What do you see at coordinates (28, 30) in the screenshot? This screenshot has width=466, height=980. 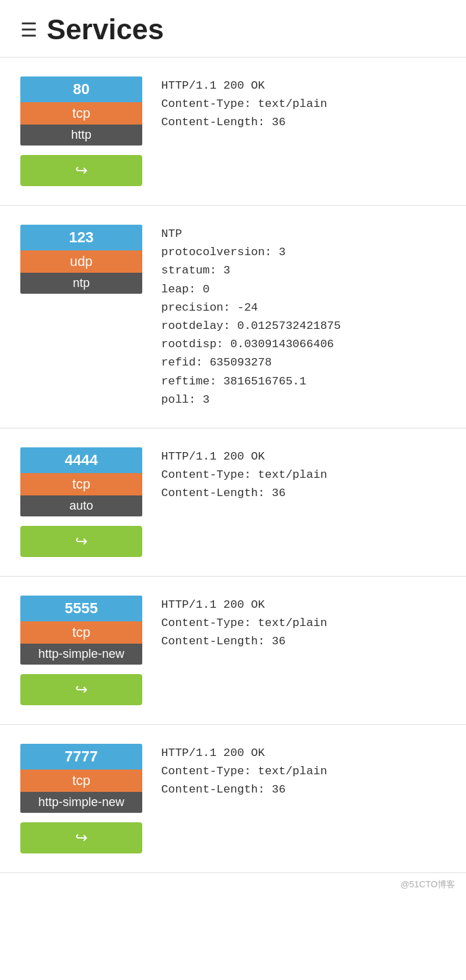 I see `list-icon: ☰` at bounding box center [28, 30].